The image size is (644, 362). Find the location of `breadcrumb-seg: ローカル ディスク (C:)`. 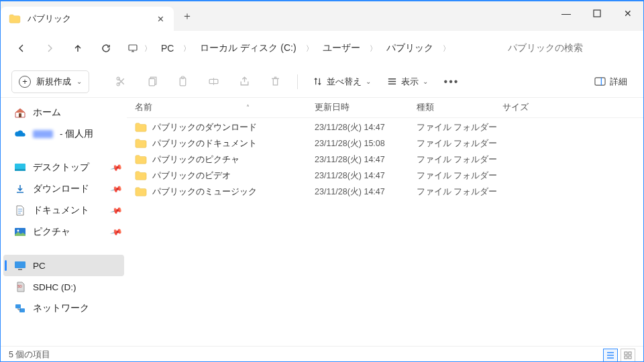

breadcrumb-seg: ローカル ディスク (C:) is located at coordinates (248, 48).